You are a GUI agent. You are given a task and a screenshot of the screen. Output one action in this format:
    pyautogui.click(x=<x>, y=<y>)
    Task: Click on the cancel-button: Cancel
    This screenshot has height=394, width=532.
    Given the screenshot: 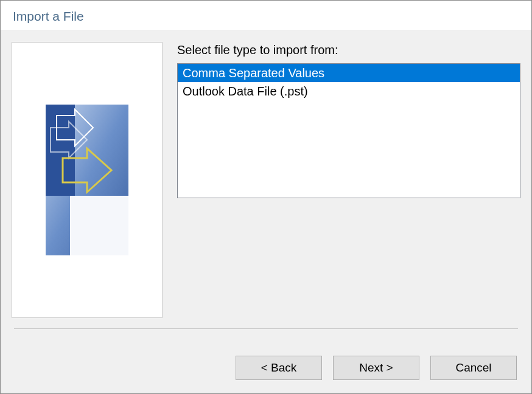 What is the action you would take?
    pyautogui.click(x=474, y=368)
    